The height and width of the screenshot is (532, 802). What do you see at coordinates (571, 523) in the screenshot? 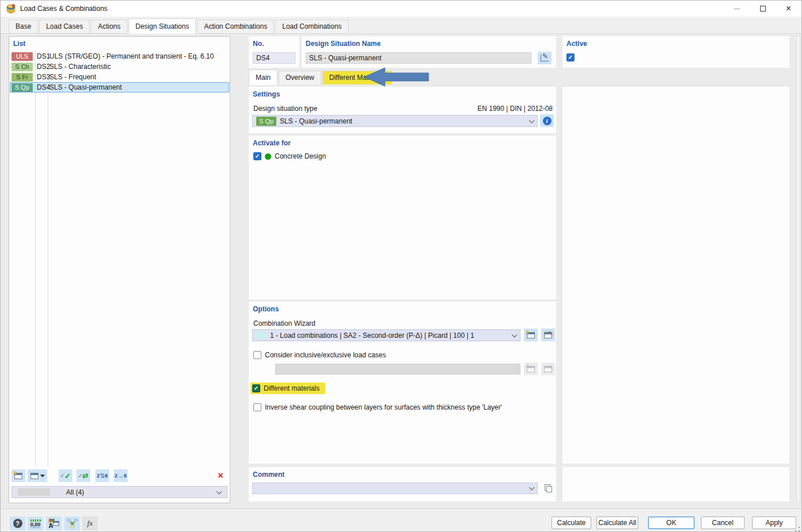
I see `calculate-button: Calculate` at bounding box center [571, 523].